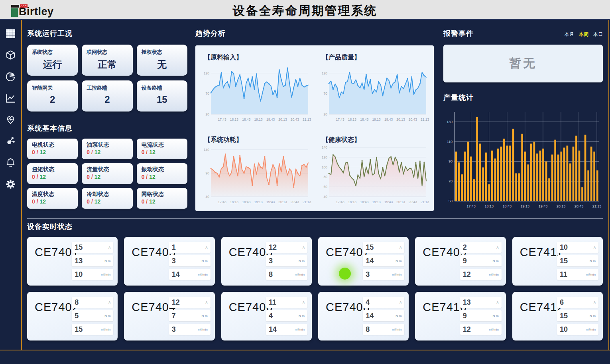 The height and width of the screenshot is (364, 610). I want to click on pie-chart-icon, so click(11, 76).